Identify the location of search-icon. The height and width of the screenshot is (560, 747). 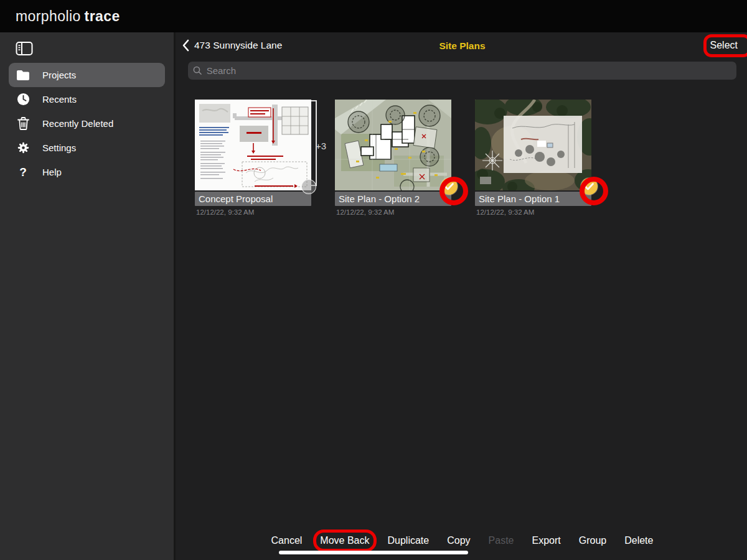
(198, 71).